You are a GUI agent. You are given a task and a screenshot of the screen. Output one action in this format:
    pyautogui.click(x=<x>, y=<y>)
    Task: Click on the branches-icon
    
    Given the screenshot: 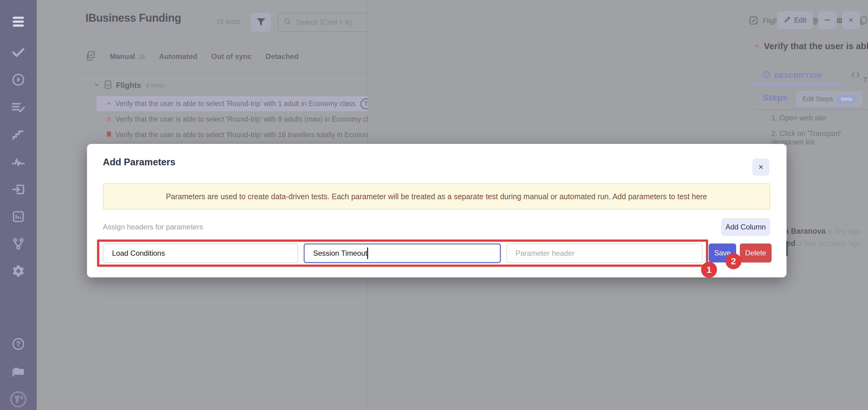 What is the action you would take?
    pyautogui.click(x=18, y=244)
    